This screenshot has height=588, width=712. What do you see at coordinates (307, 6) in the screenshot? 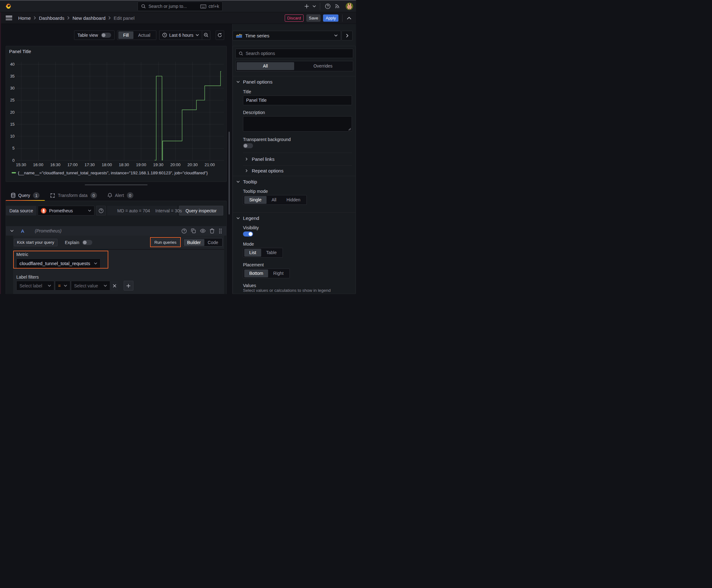
I see `new-button` at bounding box center [307, 6].